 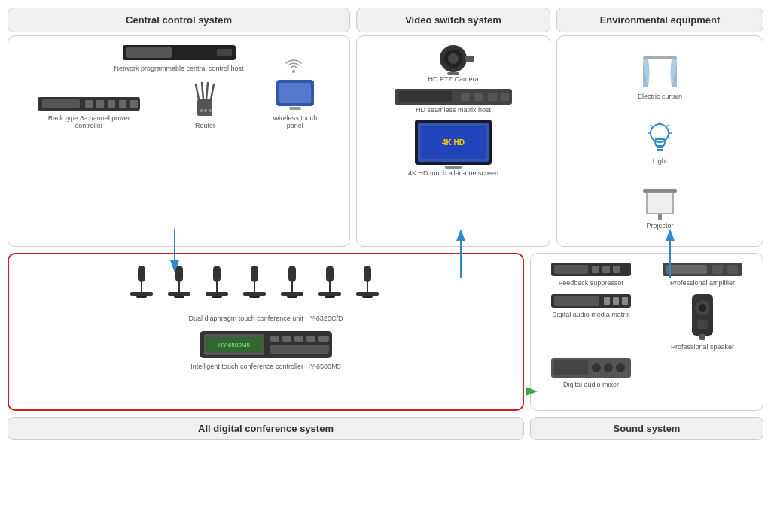 I want to click on sound-footer: Sound system, so click(x=647, y=429).